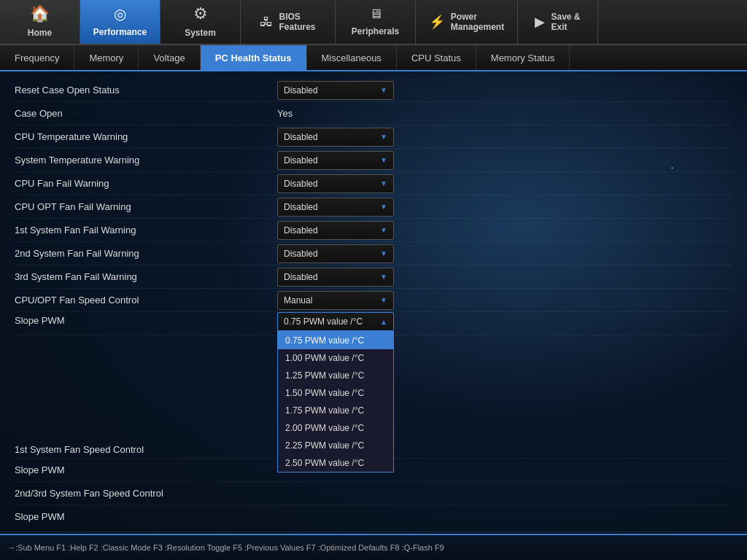 The width and height of the screenshot is (747, 560). I want to click on dropdown-cpu-opt-fan-speed-arrow: ▼, so click(384, 300).